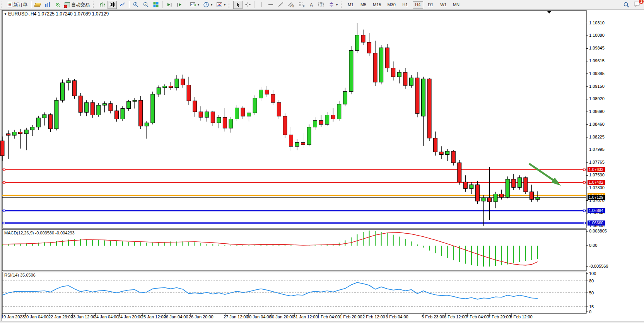  What do you see at coordinates (637, 5) in the screenshot?
I see `notifications-button: 1` at bounding box center [637, 5].